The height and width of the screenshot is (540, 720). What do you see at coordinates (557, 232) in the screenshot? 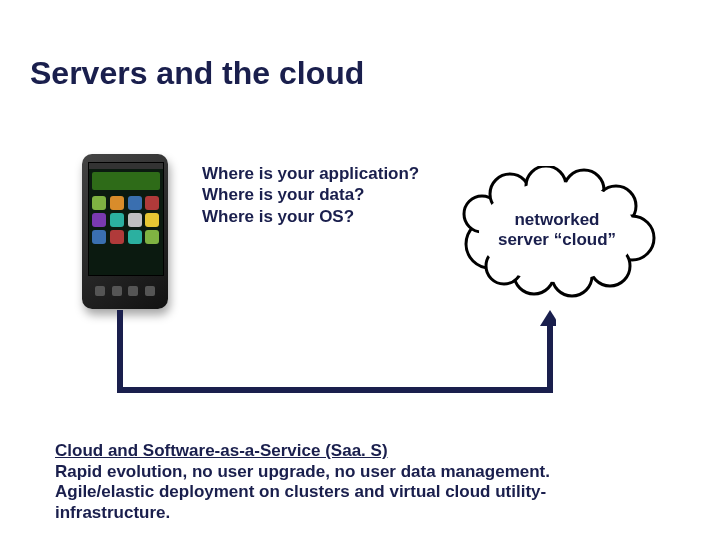
I see `cloud-node: networked server “cloud”` at bounding box center [557, 232].